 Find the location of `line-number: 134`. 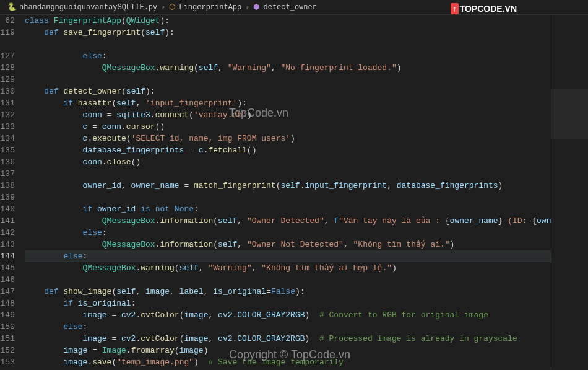

line-number: 134 is located at coordinates (7, 139).